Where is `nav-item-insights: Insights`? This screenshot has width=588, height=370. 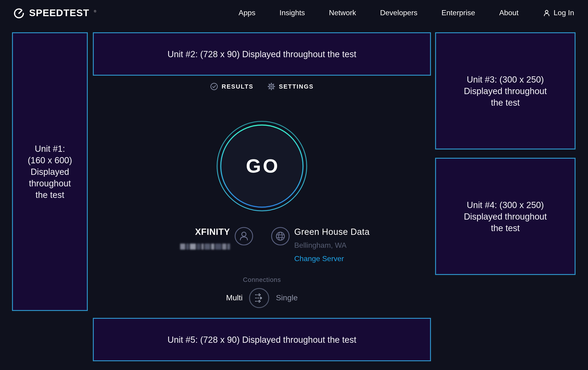 nav-item-insights: Insights is located at coordinates (292, 13).